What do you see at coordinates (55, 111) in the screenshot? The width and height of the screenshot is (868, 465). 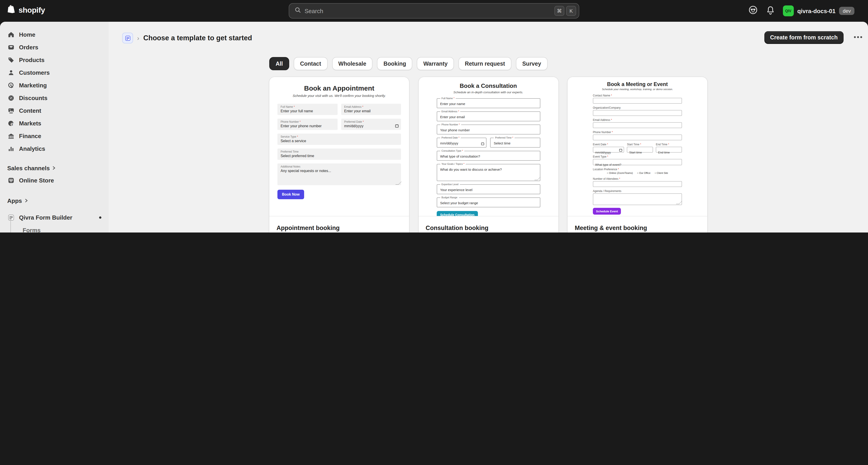 I see `sidebar-item-content: Content` at bounding box center [55, 111].